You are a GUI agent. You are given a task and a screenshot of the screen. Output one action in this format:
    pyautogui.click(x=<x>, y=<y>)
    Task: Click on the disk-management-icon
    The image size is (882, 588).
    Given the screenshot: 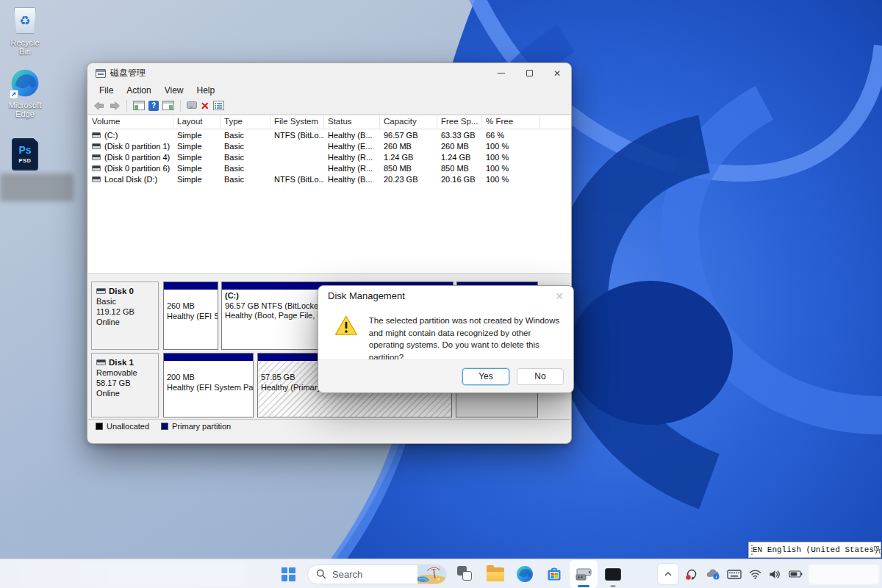 What is the action you would take?
    pyautogui.click(x=584, y=574)
    